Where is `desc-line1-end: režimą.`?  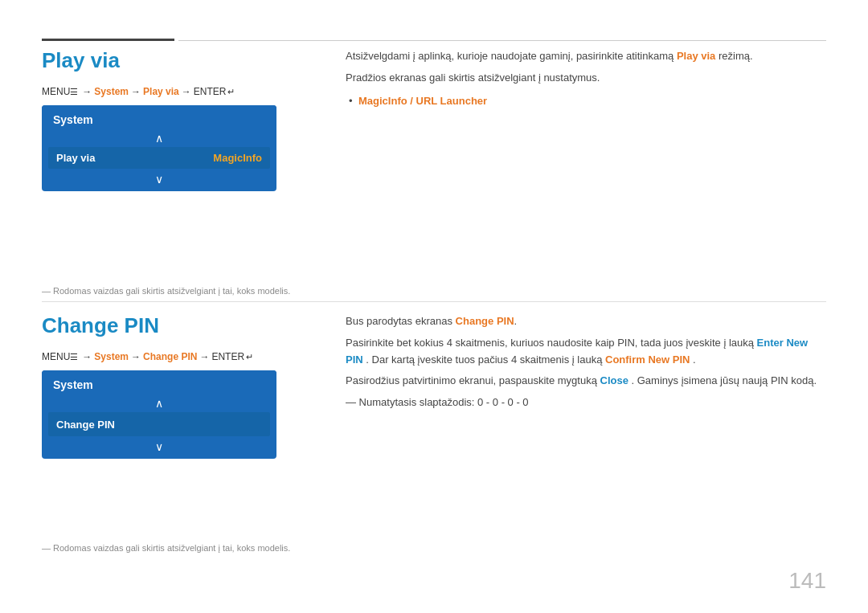
desc-line1-end: režimą. is located at coordinates (736, 56).